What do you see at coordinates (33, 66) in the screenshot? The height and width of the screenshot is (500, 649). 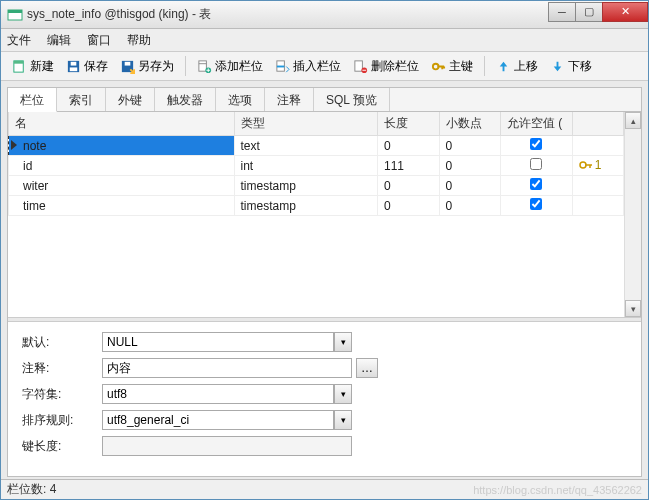 I see `new-button: 新建` at bounding box center [33, 66].